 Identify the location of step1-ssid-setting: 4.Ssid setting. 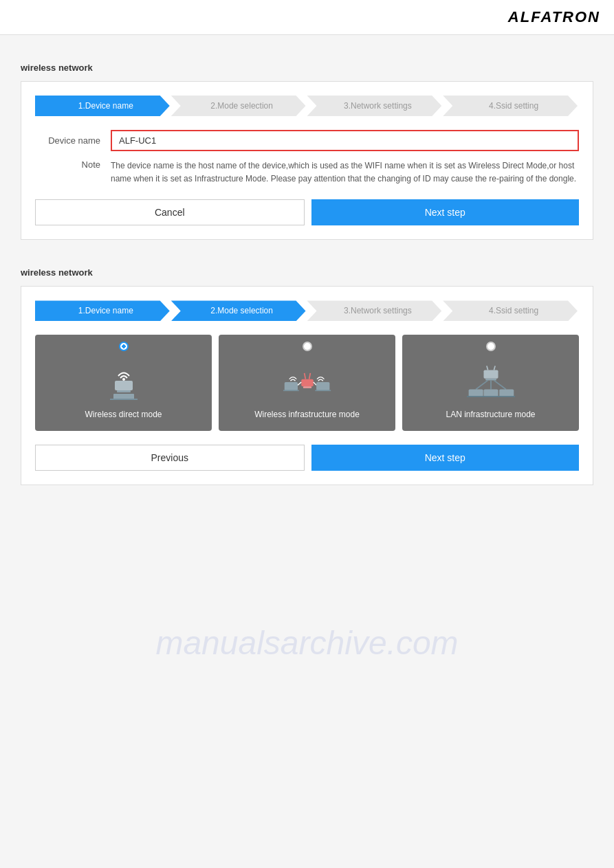
(510, 106).